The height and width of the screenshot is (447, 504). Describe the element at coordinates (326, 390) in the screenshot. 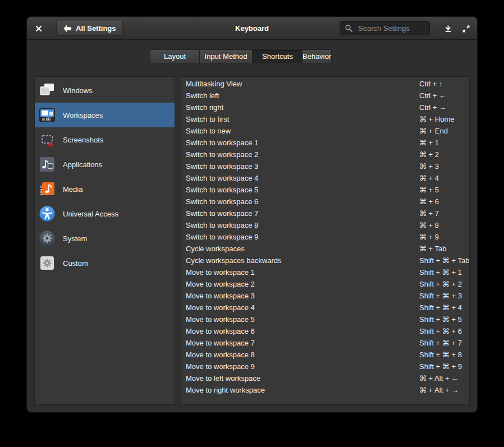

I see `shortcut-row: Move to right workspace ⌘ + Alt + →` at that location.